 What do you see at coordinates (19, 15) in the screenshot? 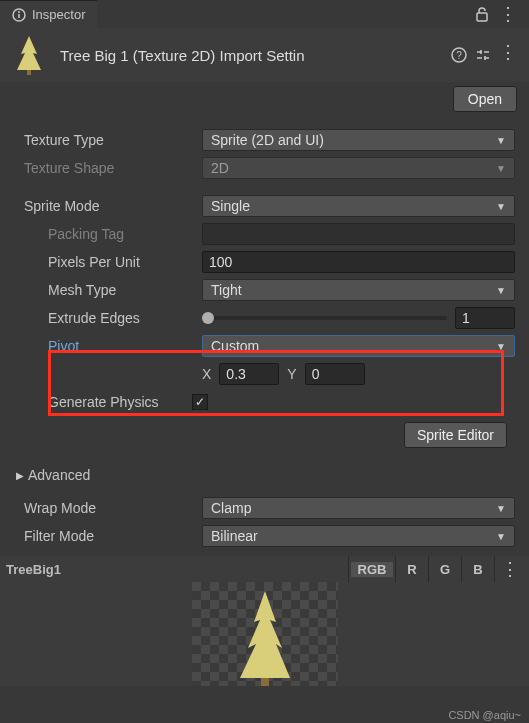
I see `info-icon` at bounding box center [19, 15].